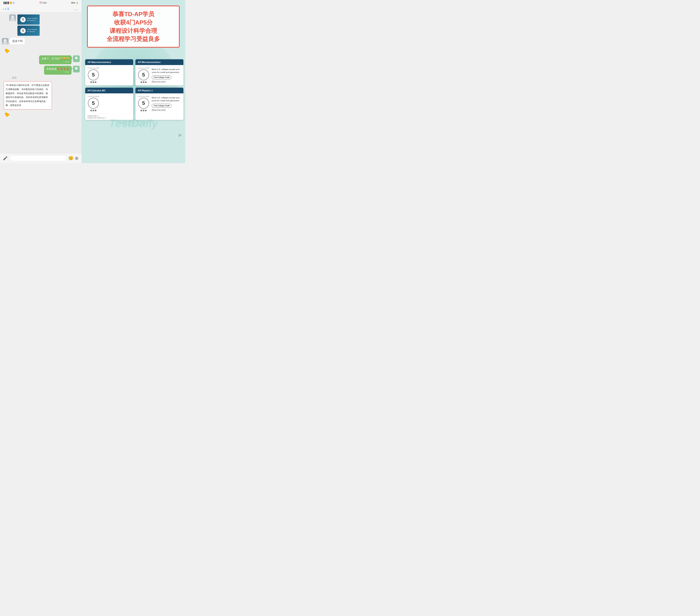 The image size is (700, 616). What do you see at coordinates (77, 158) in the screenshot?
I see `add-icon: ⊕` at bounding box center [77, 158].